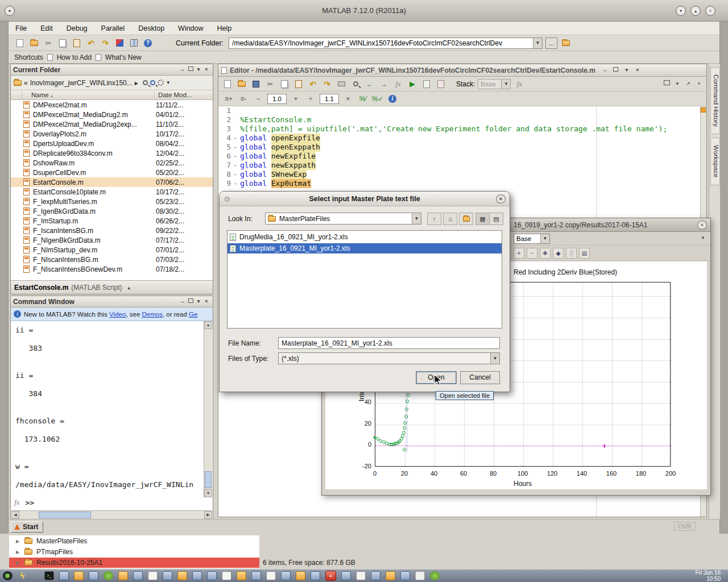  I want to click on look-in-combo: MasterPlateFiles ▼, so click(344, 218).